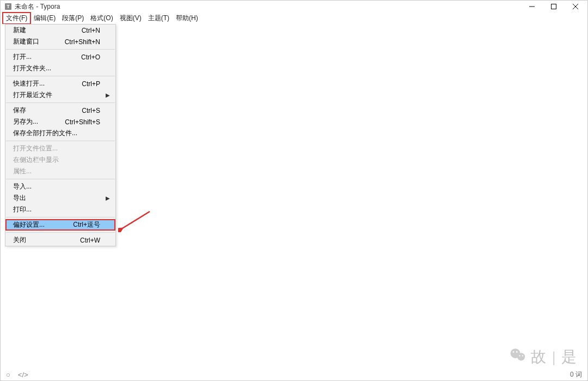 The image size is (588, 381). I want to click on menu-item-close: 关闭 Ctrl+W, so click(60, 240).